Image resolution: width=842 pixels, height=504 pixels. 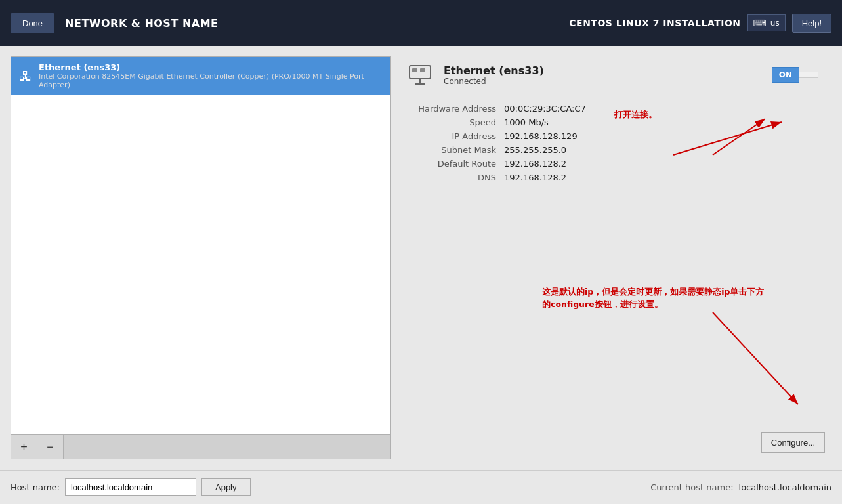 I want to click on hardware-address-value: 00:0C:29:3C:CA:C7, so click(x=662, y=109).